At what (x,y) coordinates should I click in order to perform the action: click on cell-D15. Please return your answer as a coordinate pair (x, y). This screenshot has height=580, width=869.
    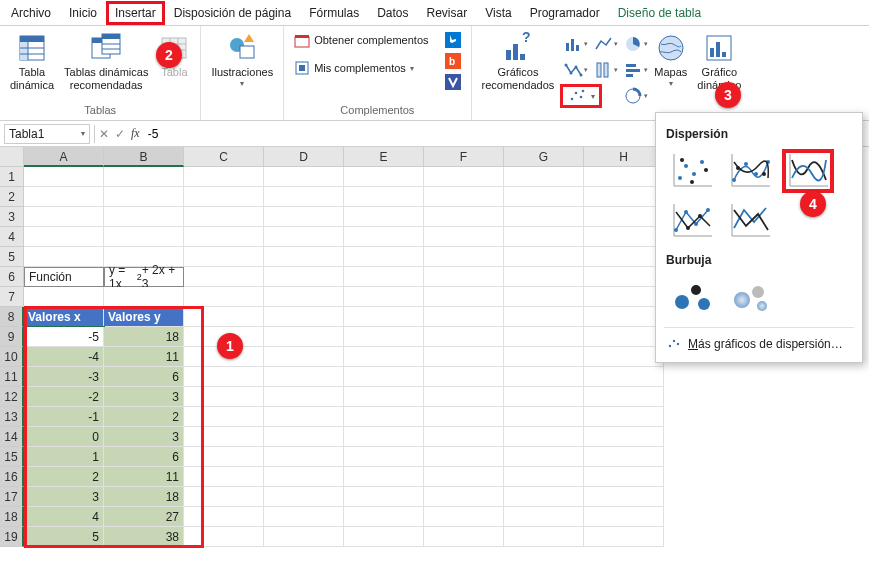
    Looking at the image, I should click on (304, 457).